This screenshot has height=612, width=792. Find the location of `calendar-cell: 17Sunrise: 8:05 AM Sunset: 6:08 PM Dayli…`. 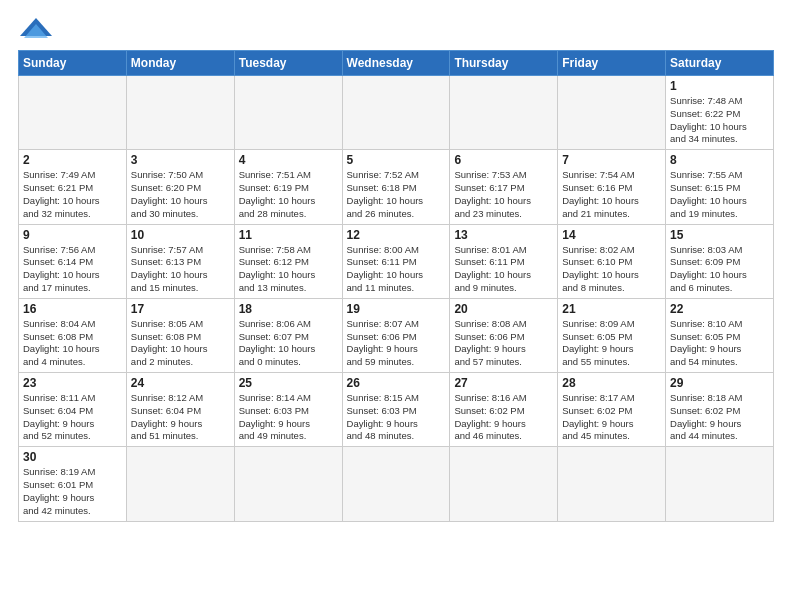

calendar-cell: 17Sunrise: 8:05 AM Sunset: 6:08 PM Dayli… is located at coordinates (180, 335).